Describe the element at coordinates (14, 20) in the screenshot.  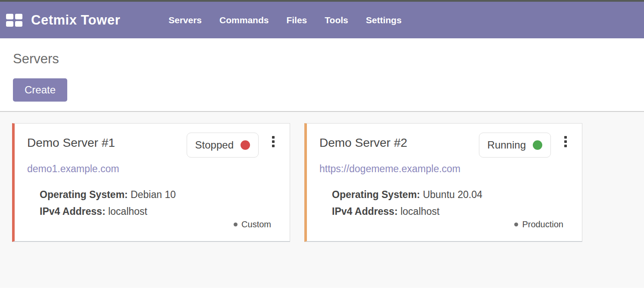
I see `apps-menu-button` at that location.